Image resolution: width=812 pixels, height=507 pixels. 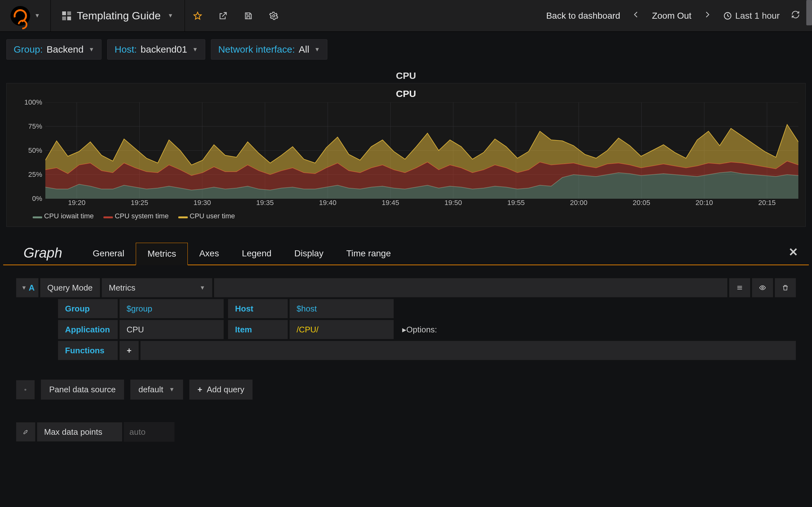 What do you see at coordinates (109, 253) in the screenshot?
I see `tab-general: General` at bounding box center [109, 253].